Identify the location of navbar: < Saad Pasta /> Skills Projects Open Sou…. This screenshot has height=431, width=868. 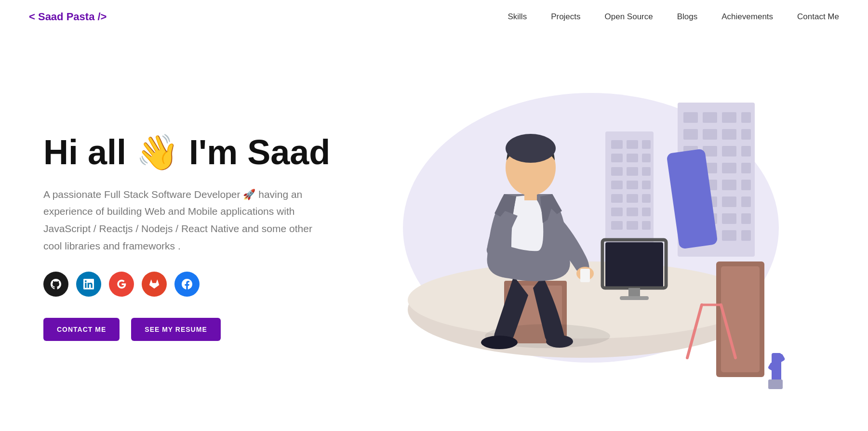
(434, 17).